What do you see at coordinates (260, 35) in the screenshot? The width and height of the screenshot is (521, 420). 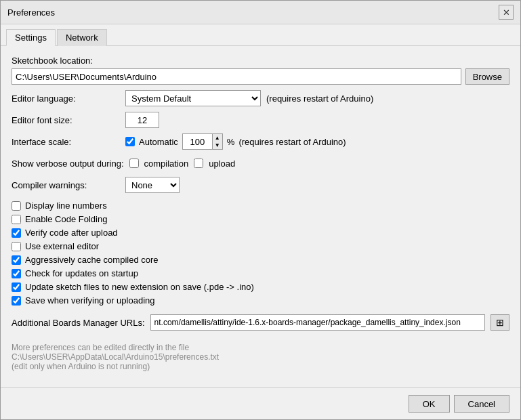 I see `tab-bar: Settings Network` at bounding box center [260, 35].